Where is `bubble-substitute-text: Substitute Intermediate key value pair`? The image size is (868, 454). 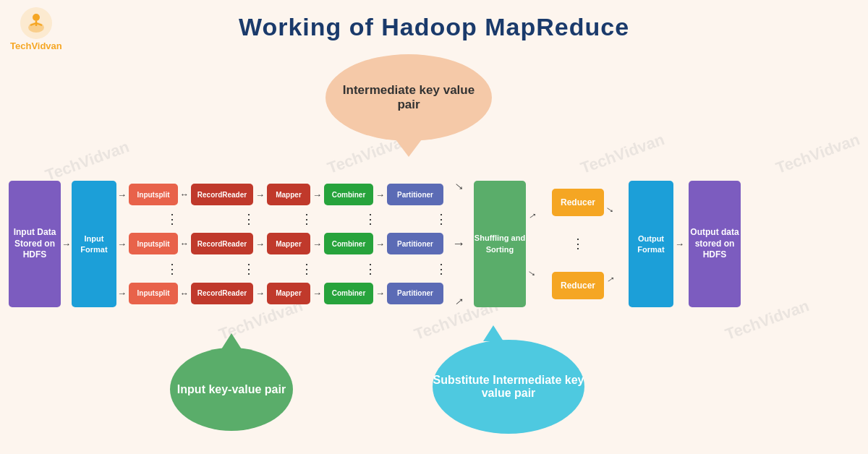 bubble-substitute-text: Substitute Intermediate key value pair is located at coordinates (509, 387).